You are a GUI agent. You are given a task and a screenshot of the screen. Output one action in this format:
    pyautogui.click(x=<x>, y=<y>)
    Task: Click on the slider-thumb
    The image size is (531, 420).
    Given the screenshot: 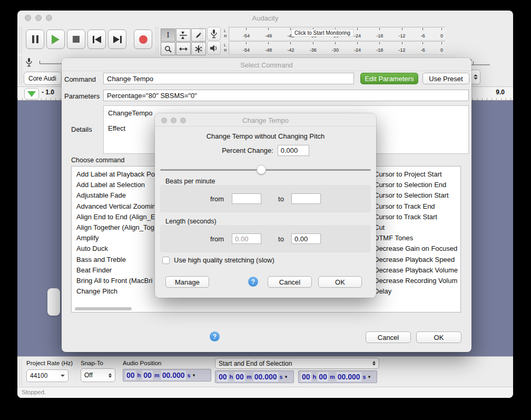 What is the action you would take?
    pyautogui.click(x=261, y=170)
    